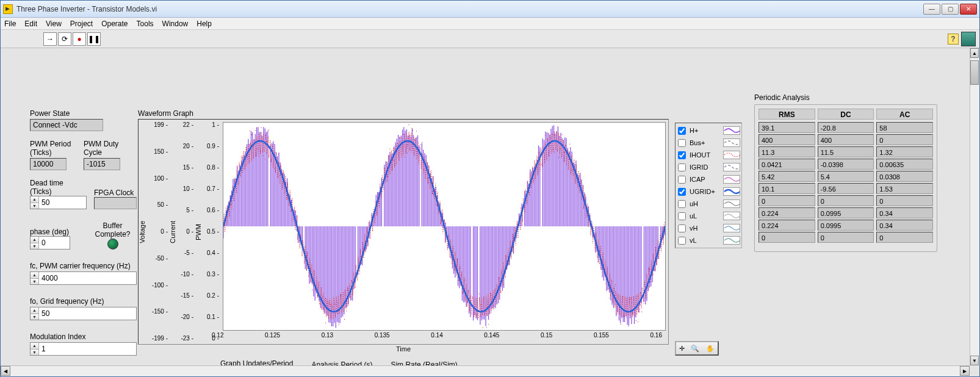 The width and height of the screenshot is (980, 377). What do you see at coordinates (708, 131) in the screenshot?
I see `legend-row: H+` at bounding box center [708, 131].